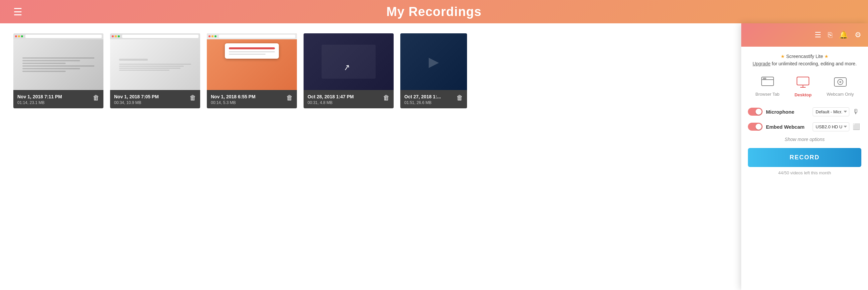 The width and height of the screenshot is (868, 290). Describe the element at coordinates (755, 112) in the screenshot. I see `microphone-toggle` at that location.